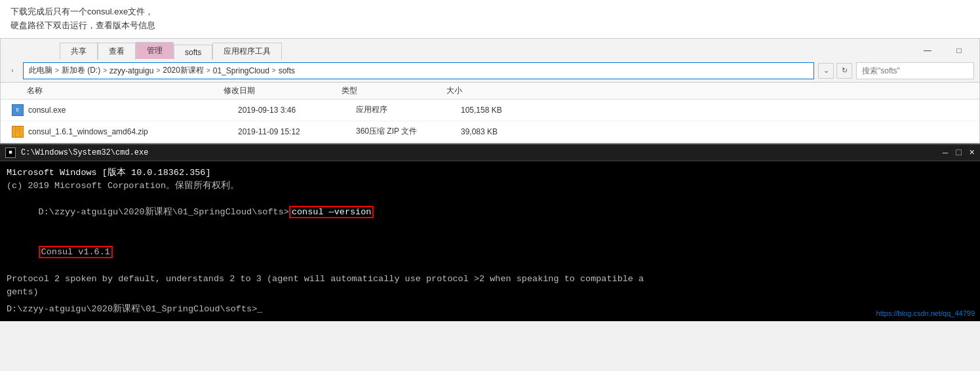  What do you see at coordinates (297, 132) in the screenshot?
I see `file-date-consul-zip: 2019-11-09 15:12` at bounding box center [297, 132].